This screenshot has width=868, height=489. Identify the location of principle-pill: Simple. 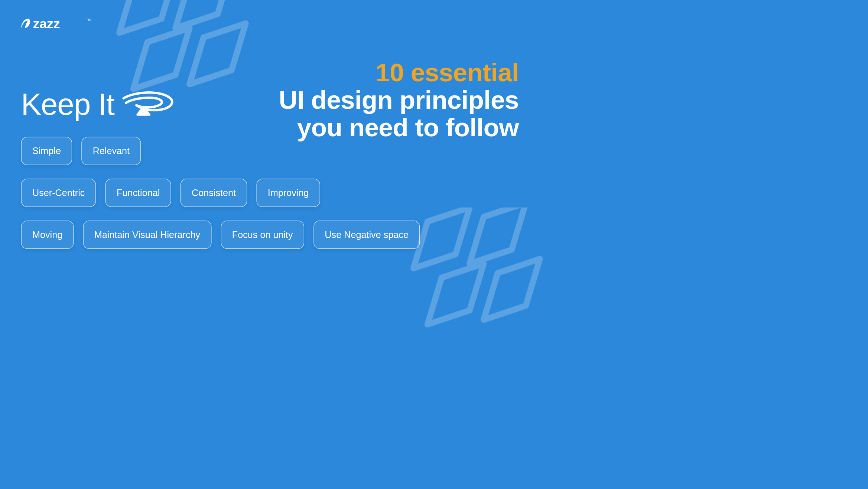
(47, 151).